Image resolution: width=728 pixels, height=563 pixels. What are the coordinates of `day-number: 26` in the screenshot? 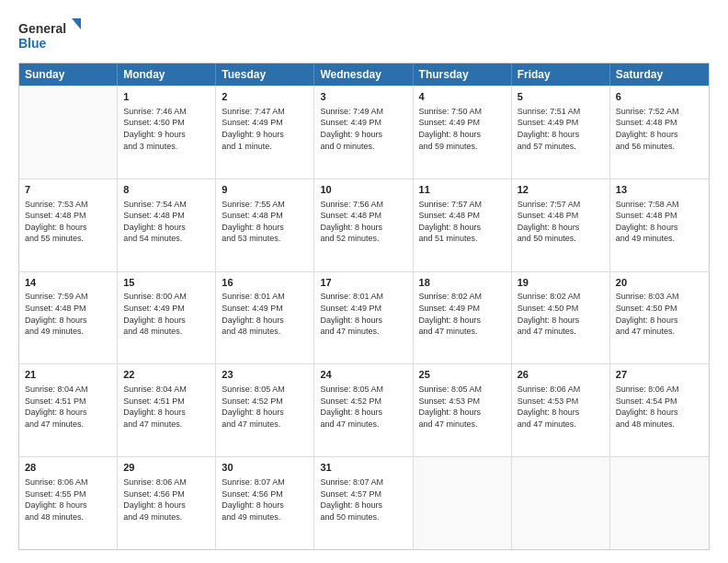 It's located at (561, 375).